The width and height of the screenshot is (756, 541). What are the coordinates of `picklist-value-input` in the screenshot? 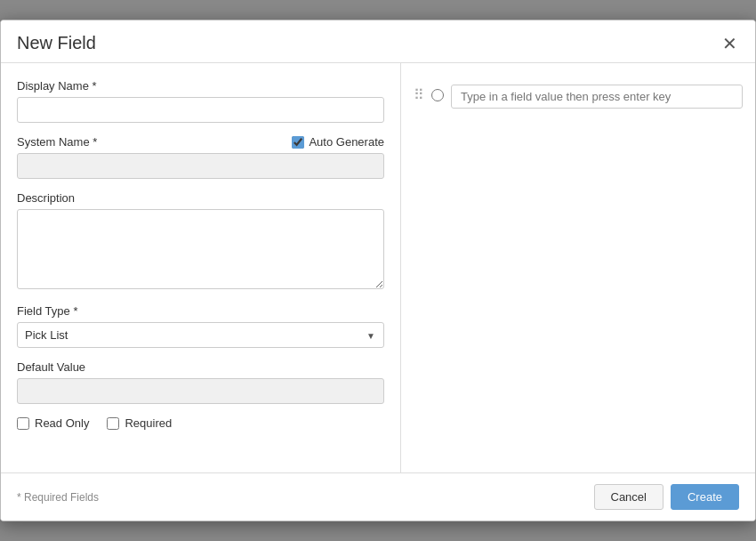 It's located at (597, 96).